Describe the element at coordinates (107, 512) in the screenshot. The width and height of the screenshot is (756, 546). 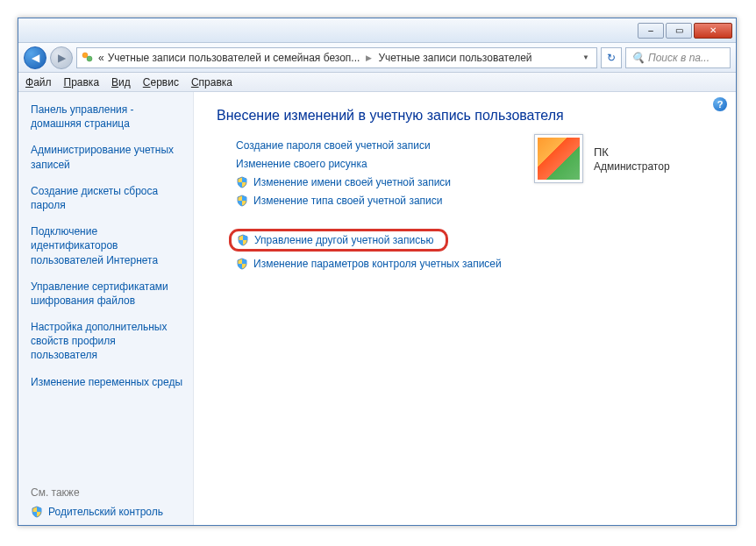
I see `parental-controls-link: Родительский контроль` at that location.